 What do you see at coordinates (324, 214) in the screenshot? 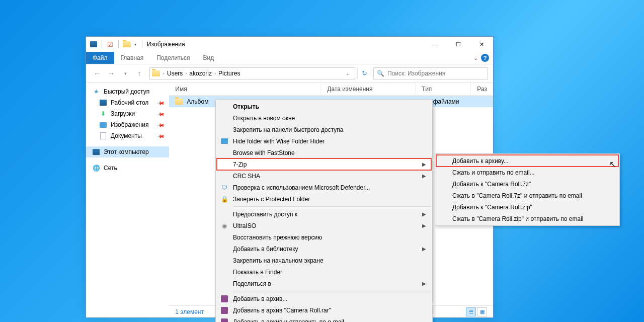
I see `ctx-item-10: Предоставить доступ к▶` at bounding box center [324, 214].